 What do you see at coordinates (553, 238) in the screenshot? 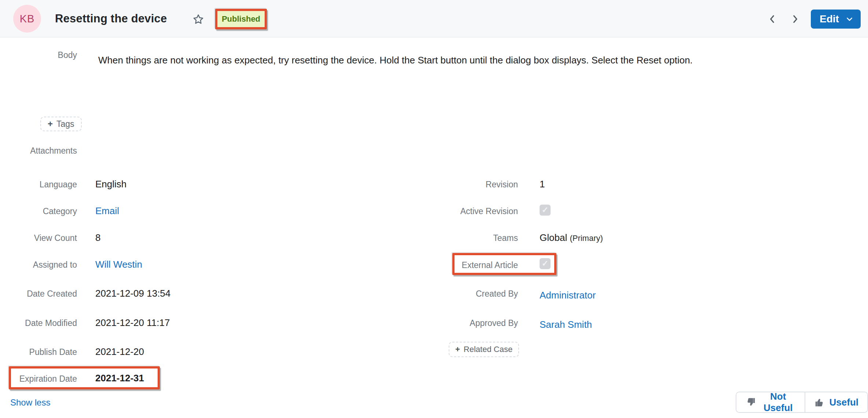
I see `teams-primary-name: Global` at bounding box center [553, 238].